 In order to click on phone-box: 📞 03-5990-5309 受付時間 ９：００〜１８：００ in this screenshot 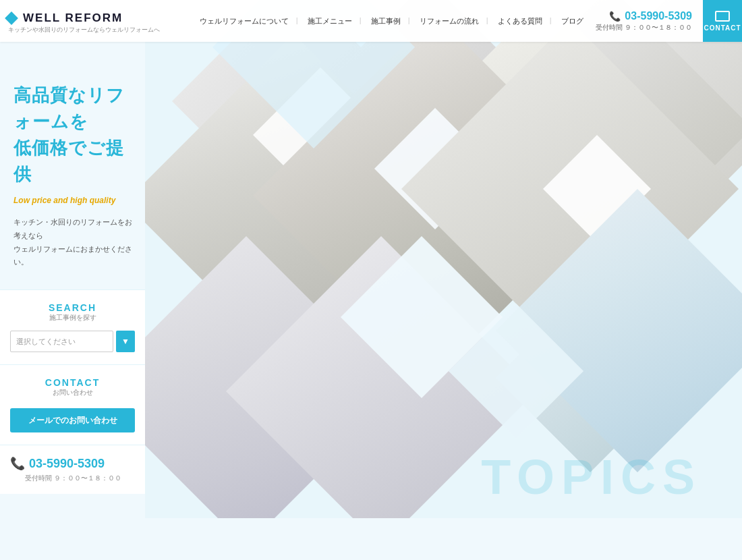, I will do `click(73, 470)`.